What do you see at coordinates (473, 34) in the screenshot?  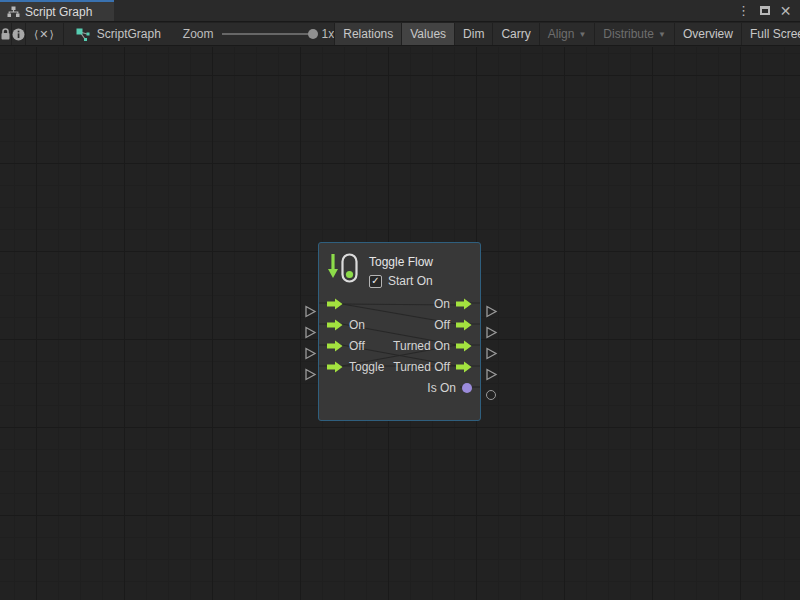 I see `dim-button: Dim` at bounding box center [473, 34].